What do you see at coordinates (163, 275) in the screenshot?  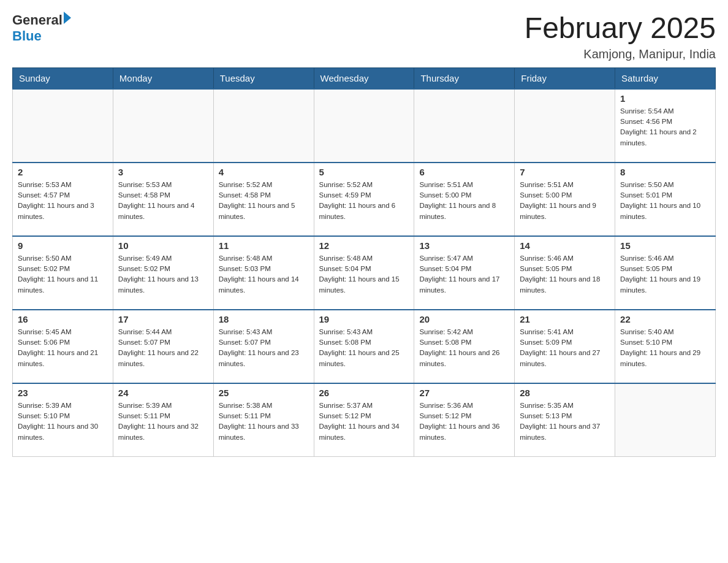 I see `day-info: Sunrise: 5:49 AM Sunset: 5:02 PM Dayligh…` at bounding box center [163, 275].